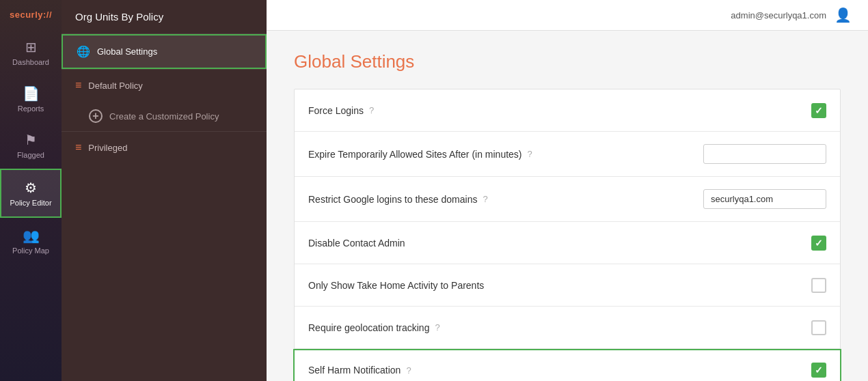 The image size is (868, 381). Describe the element at coordinates (819, 111) in the screenshot. I see `checkbox-force-logins: ✓` at that location.